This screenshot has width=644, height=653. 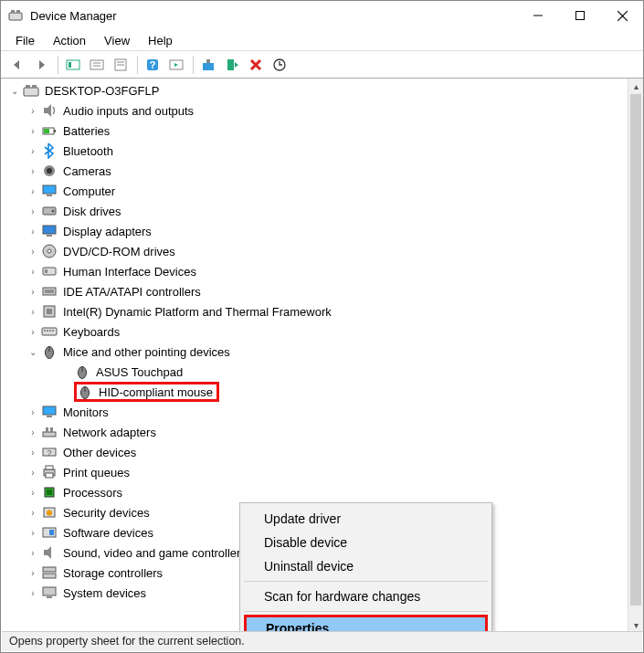 What do you see at coordinates (314, 251) in the screenshot?
I see `tree-category: ›DVD/CD-ROM drives` at bounding box center [314, 251].